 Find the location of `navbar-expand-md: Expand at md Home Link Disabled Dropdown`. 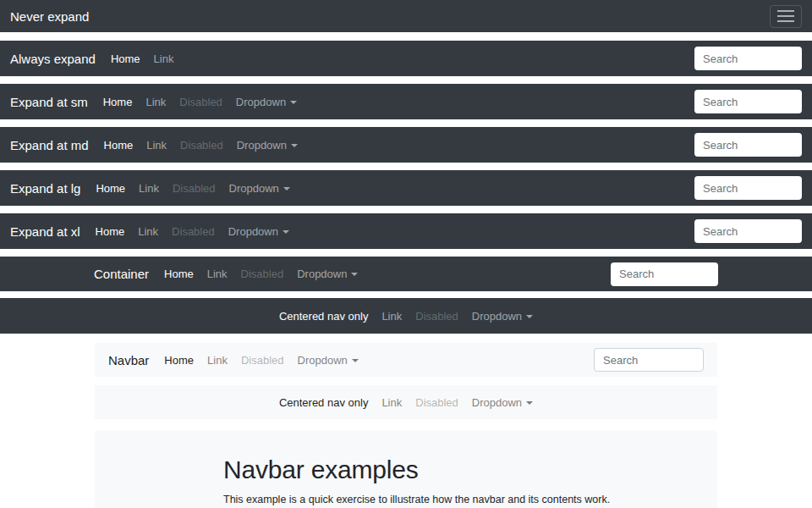

navbar-expand-md: Expand at md Home Link Disabled Dropdown is located at coordinates (406, 145).